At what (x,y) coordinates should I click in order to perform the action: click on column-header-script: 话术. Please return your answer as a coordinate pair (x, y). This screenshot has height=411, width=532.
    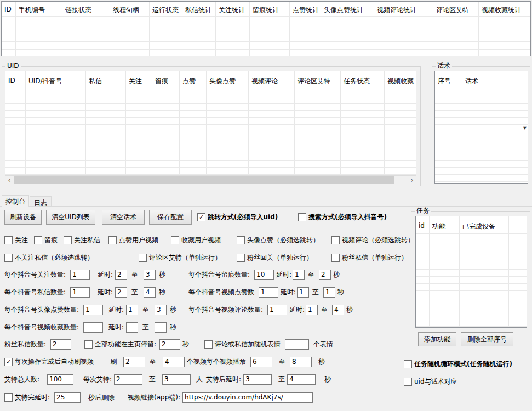
    Looking at the image, I should click on (489, 127).